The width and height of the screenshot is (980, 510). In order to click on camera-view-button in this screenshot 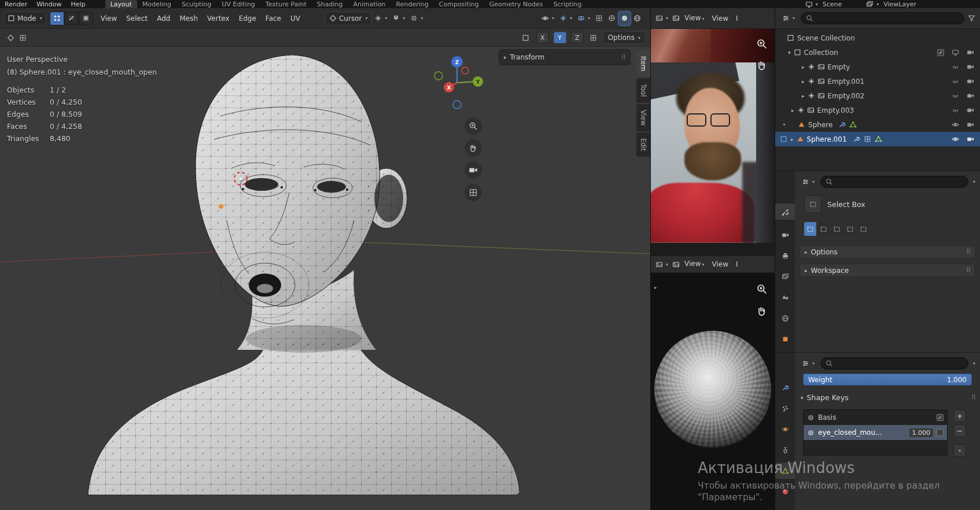, I will do `click(473, 170)`.